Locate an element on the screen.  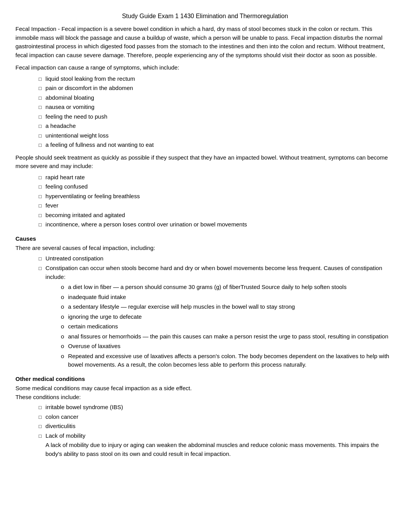
list-item: fever is located at coordinates (217, 206).